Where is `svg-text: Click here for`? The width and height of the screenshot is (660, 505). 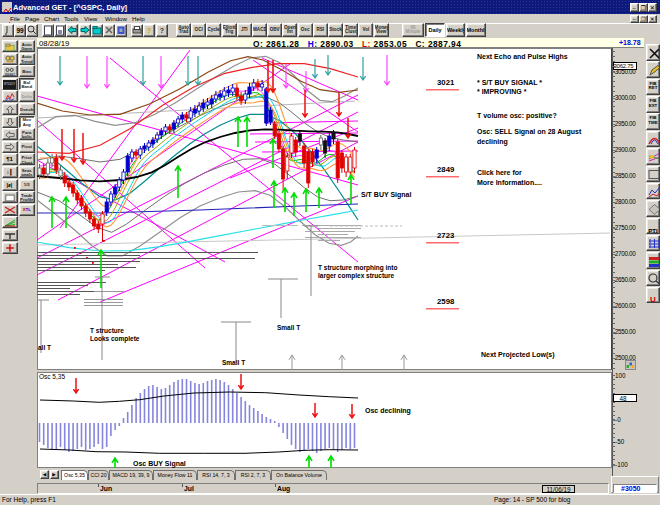
svg-text: Click here for is located at coordinates (500, 172).